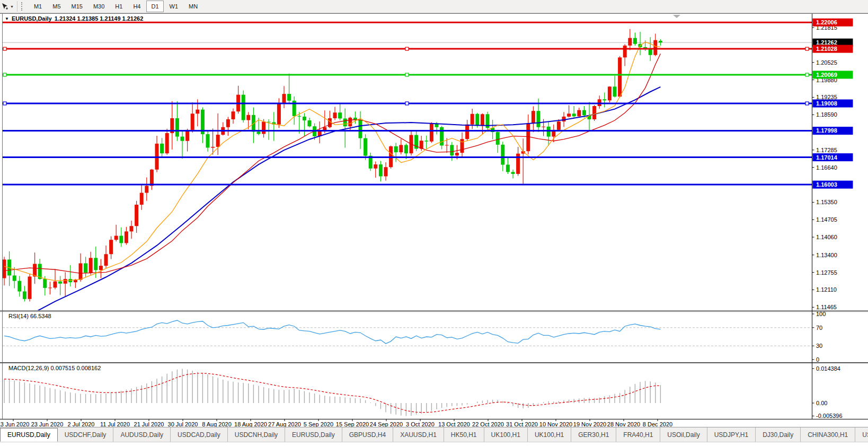  Describe the element at coordinates (251, 424) in the screenshot. I see `date-tick-label: 18 Aug 2020` at that location.